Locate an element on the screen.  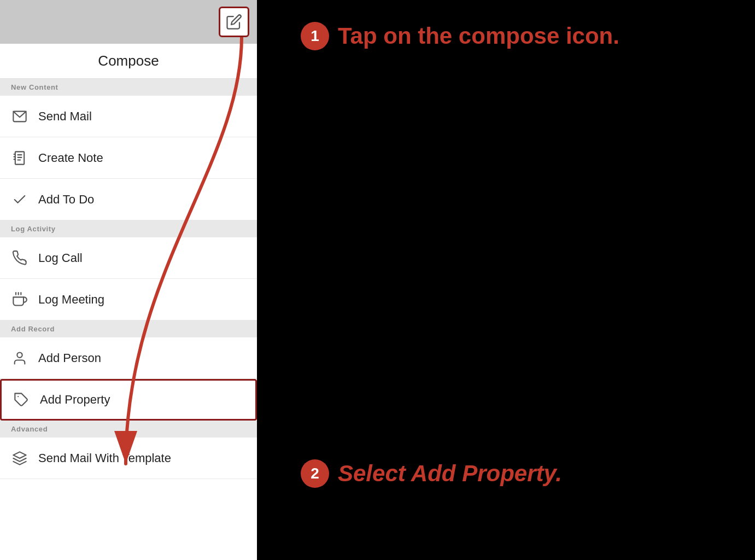
compose-header: Compose is located at coordinates (128, 61).